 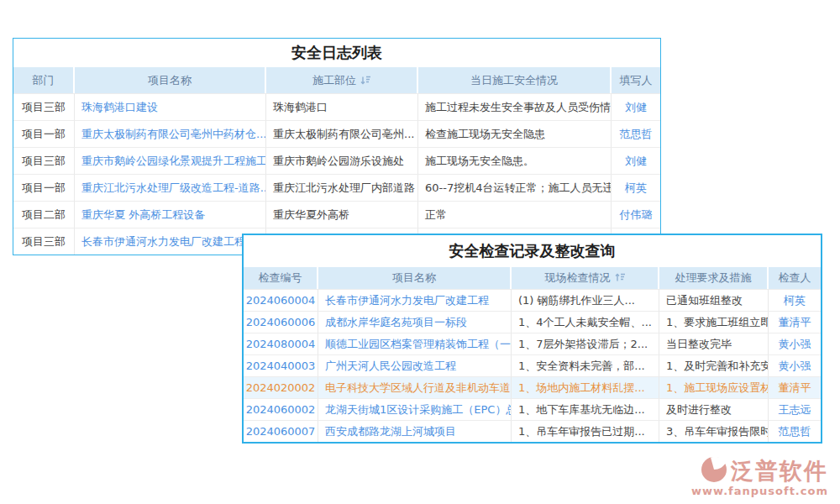 I want to click on brand-watermark: 泛普软件 www.fanpusoft.com, so click(x=759, y=477).